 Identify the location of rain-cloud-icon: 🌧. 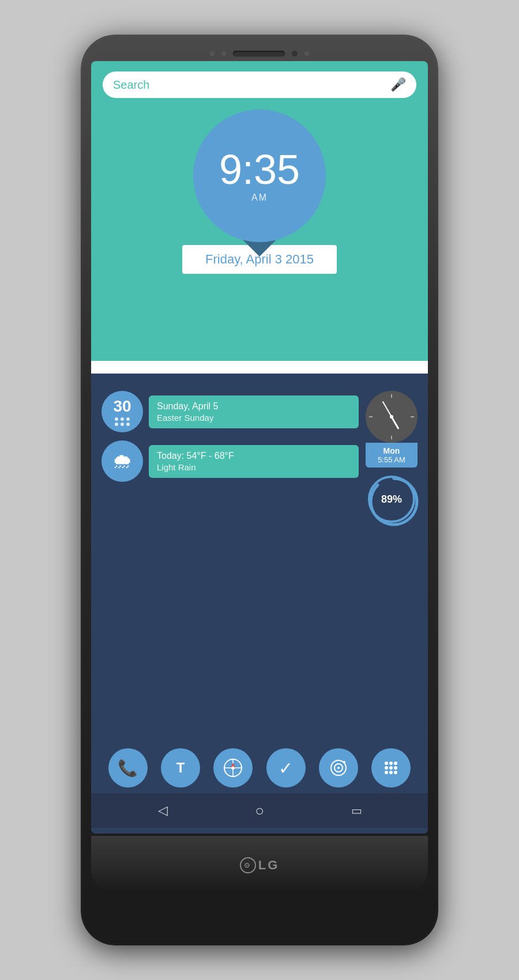
(122, 461).